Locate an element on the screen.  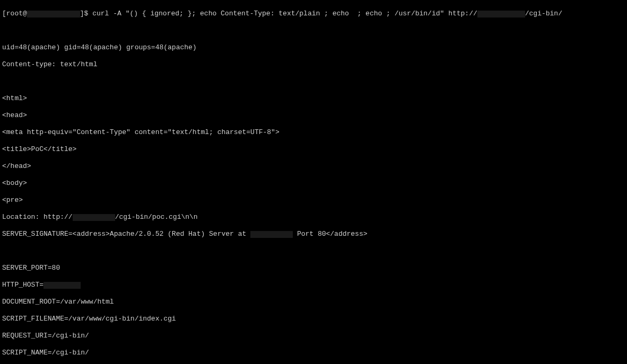
output-line: SCRIPT_FILENAME=/var/www/cgi-bin/index.c… is located at coordinates (314, 319).